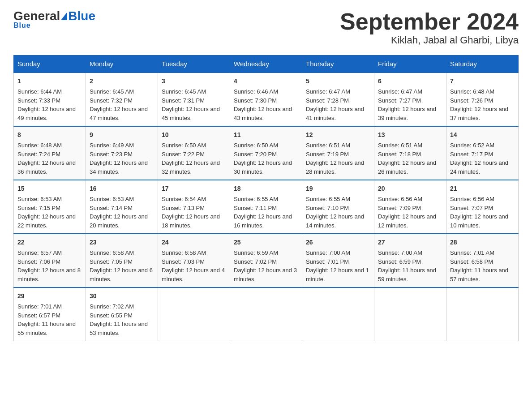 This screenshot has width=532, height=411. I want to click on day-info: Sunrise: 6:50 AMSunset: 7:22 PMDaylight:…, so click(191, 158).